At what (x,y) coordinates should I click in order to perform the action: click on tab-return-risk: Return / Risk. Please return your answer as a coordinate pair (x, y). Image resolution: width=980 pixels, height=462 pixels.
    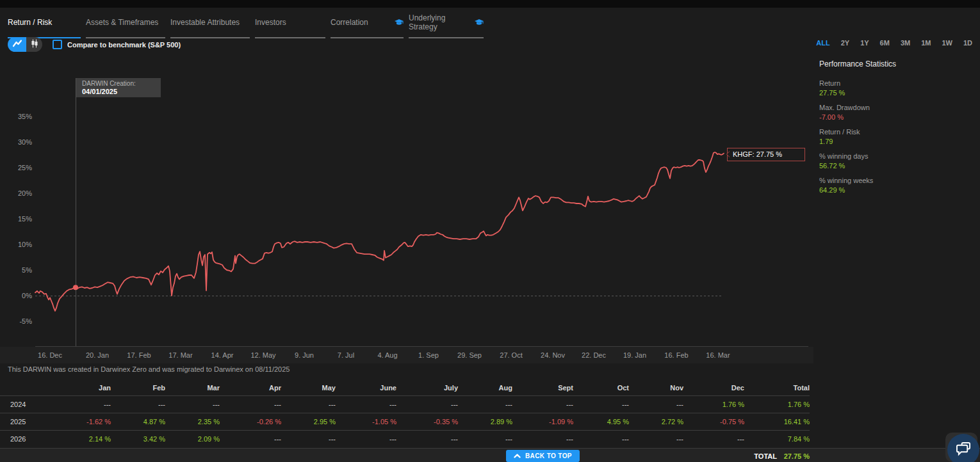
    Looking at the image, I should click on (44, 26).